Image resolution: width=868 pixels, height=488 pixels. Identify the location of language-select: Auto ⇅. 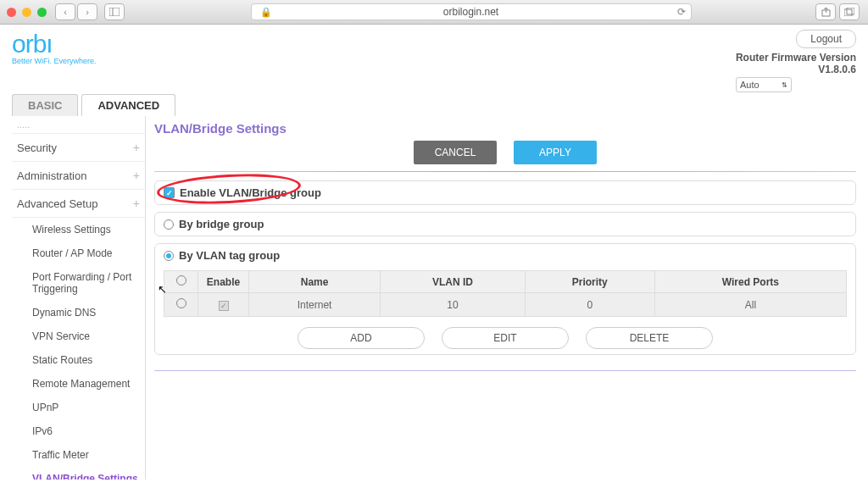
(764, 85).